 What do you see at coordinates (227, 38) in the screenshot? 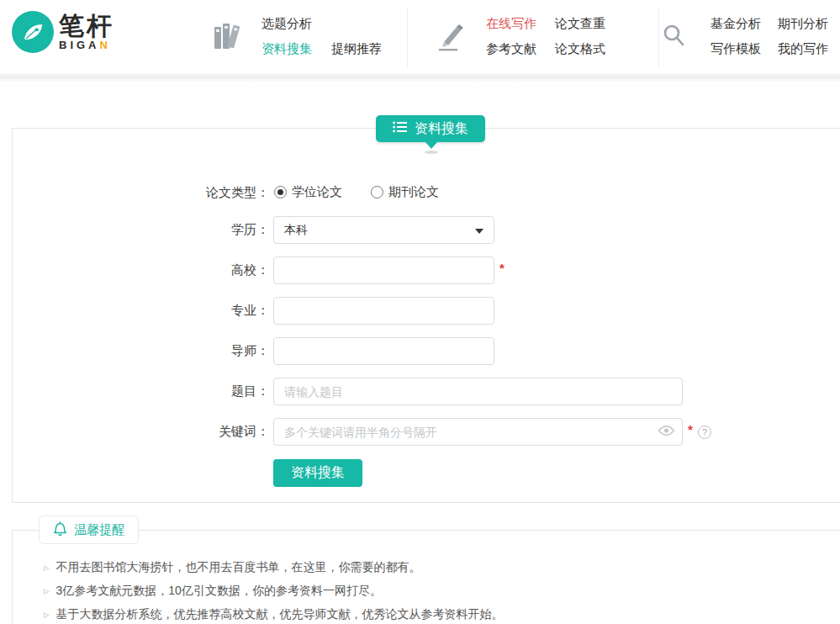
I see `books-icon` at bounding box center [227, 38].